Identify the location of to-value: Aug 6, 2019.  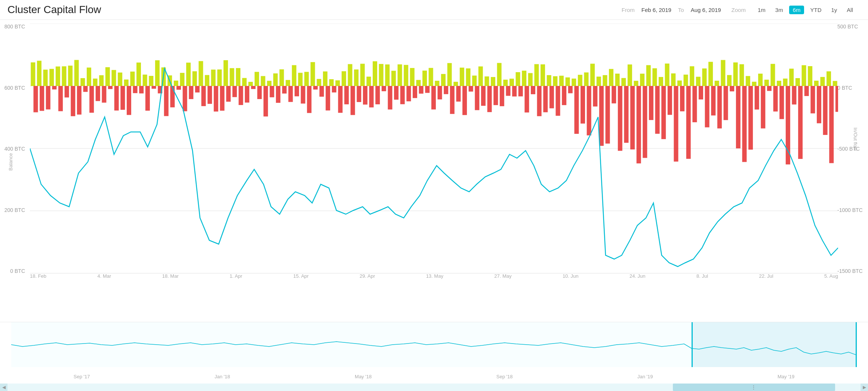
(706, 10).